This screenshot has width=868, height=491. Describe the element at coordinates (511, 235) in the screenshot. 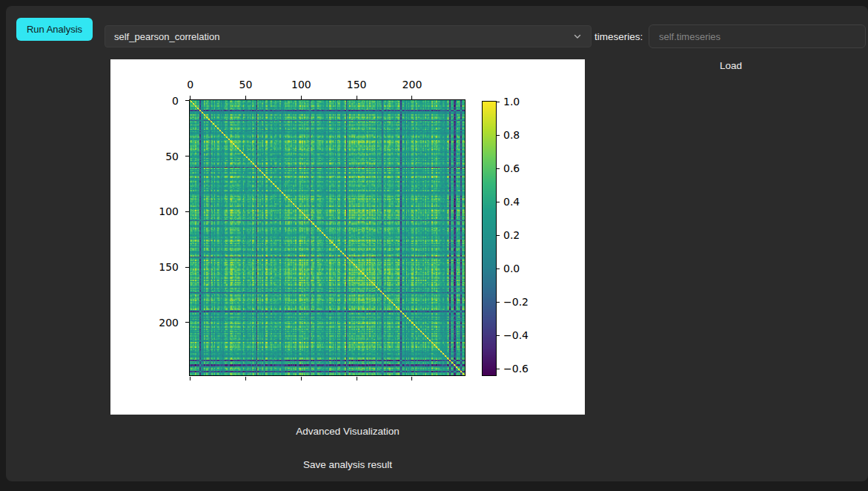

I see `colorbar-tick-label: 0.2` at that location.